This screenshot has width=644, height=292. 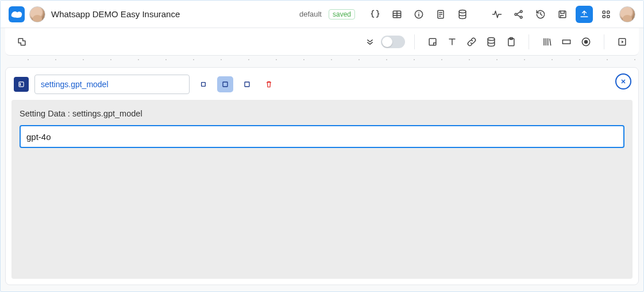 What do you see at coordinates (419, 14) in the screenshot?
I see `info-icon` at bounding box center [419, 14].